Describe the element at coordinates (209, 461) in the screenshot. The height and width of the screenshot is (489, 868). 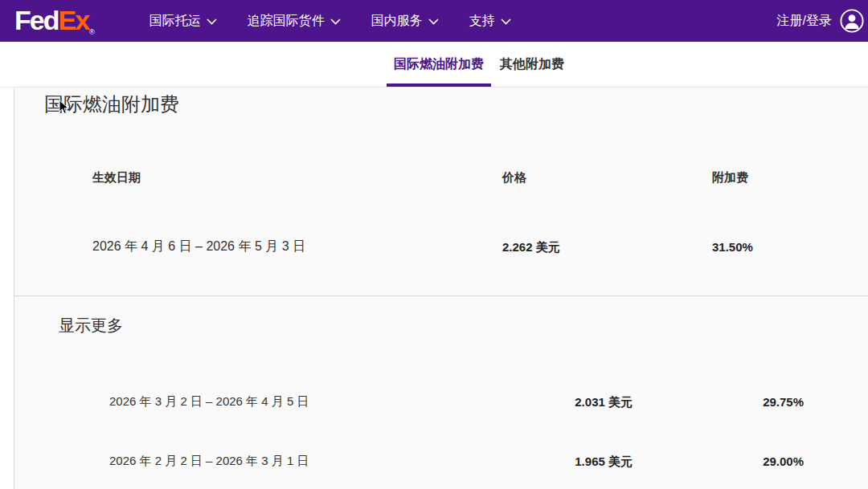
I see `history-row-date: 2026 年 2 月 2 日 – 2026 年 3 月 1 日` at that location.